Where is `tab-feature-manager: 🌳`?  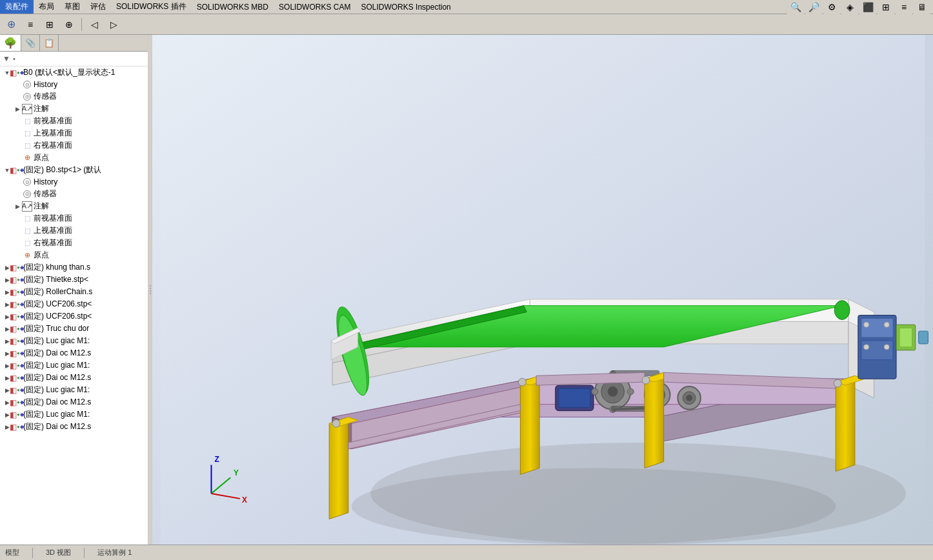 tab-feature-manager: 🌳 is located at coordinates (10, 43).